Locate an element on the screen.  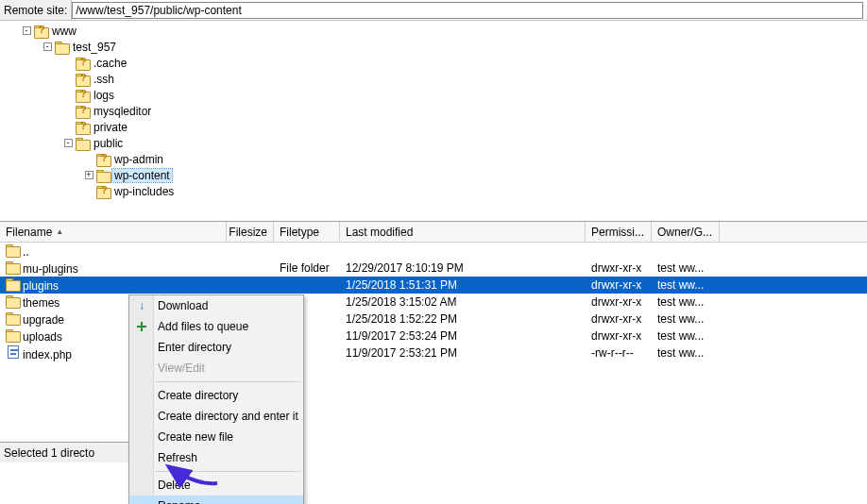
menu-create-directory-and-enter-it: Create directory and enter it is located at coordinates (216, 416).